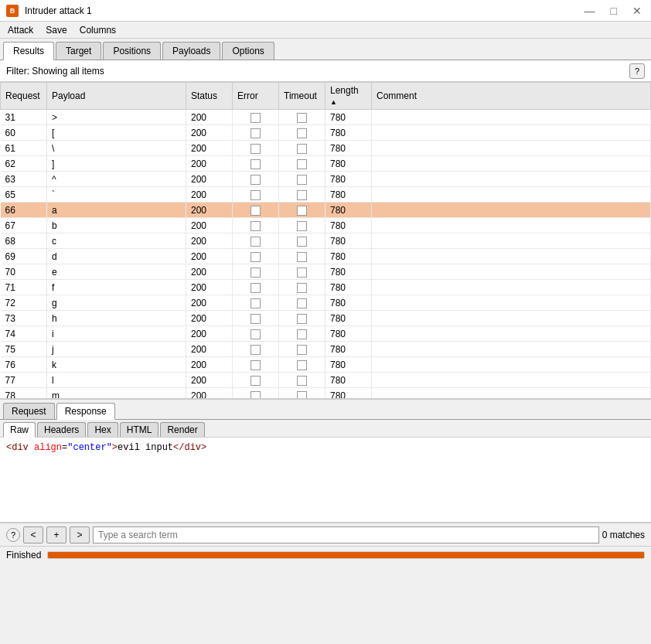  Describe the element at coordinates (326, 148) in the screenshot. I see `table-row: 61\200780` at that location.